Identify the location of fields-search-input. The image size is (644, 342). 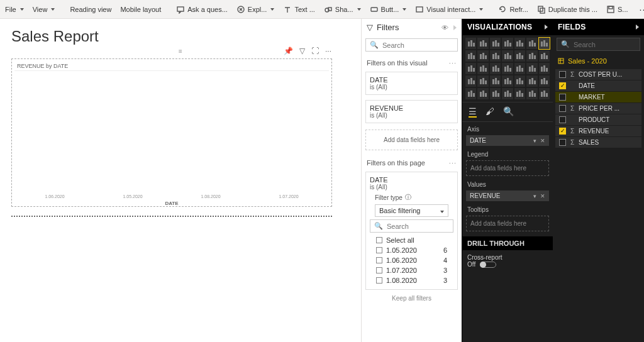
(605, 45).